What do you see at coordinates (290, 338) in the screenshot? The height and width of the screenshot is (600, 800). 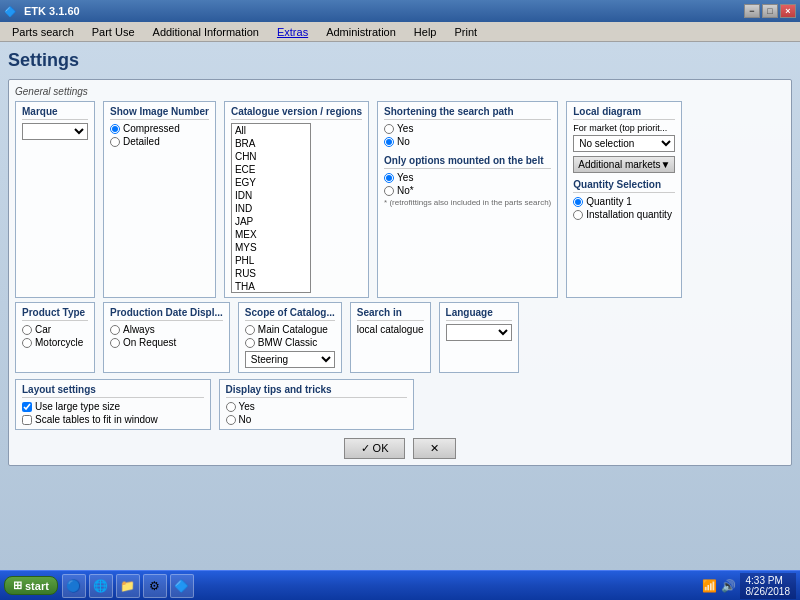 I see `scope-catalogue-group: Scope of Catalog... Main Catalogue BMW C…` at bounding box center [290, 338].